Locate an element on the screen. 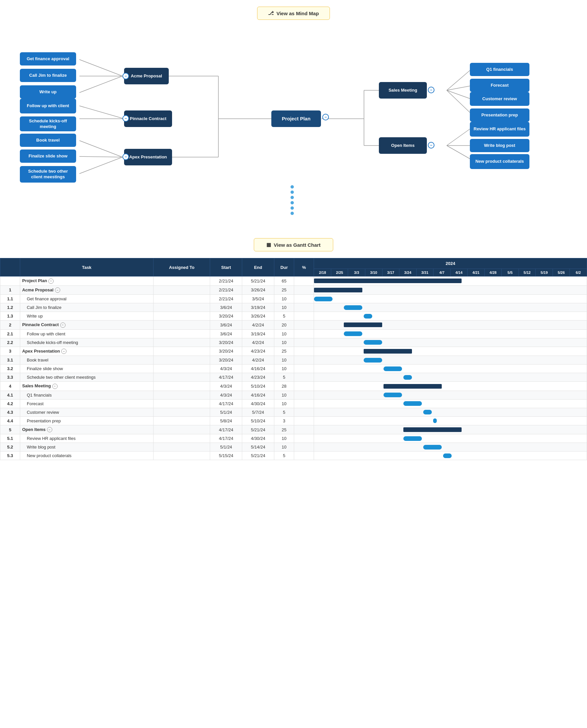 This screenshot has height=728, width=587. view-mindmap-button: ⎇ View as Mind Map is located at coordinates (294, 14).